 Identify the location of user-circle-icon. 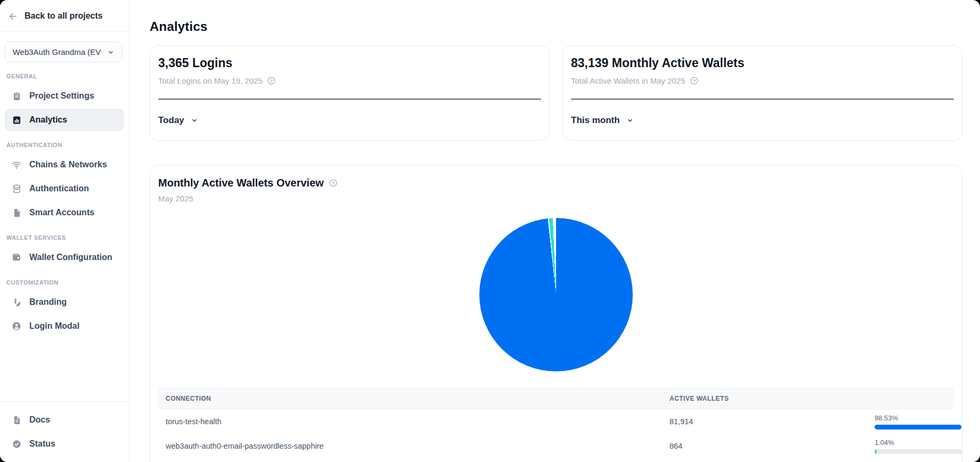
(17, 326).